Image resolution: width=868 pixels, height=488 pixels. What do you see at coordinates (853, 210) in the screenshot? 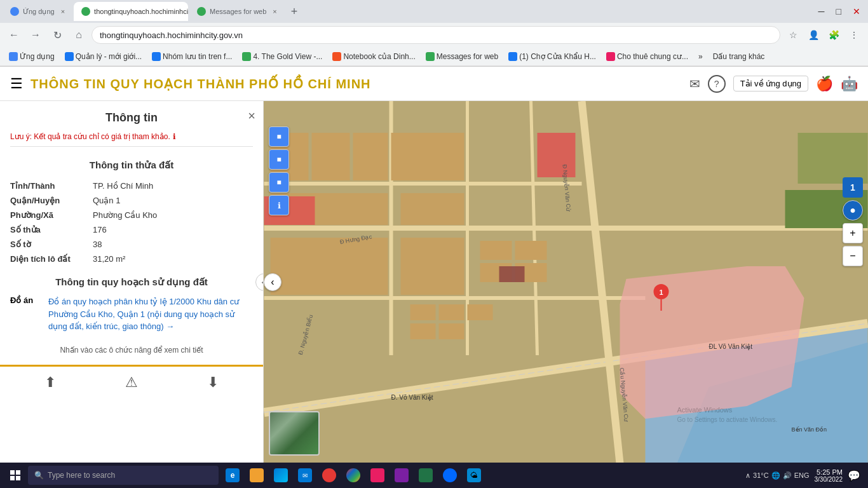
I see `map-zoom-circle: ●` at bounding box center [853, 210].